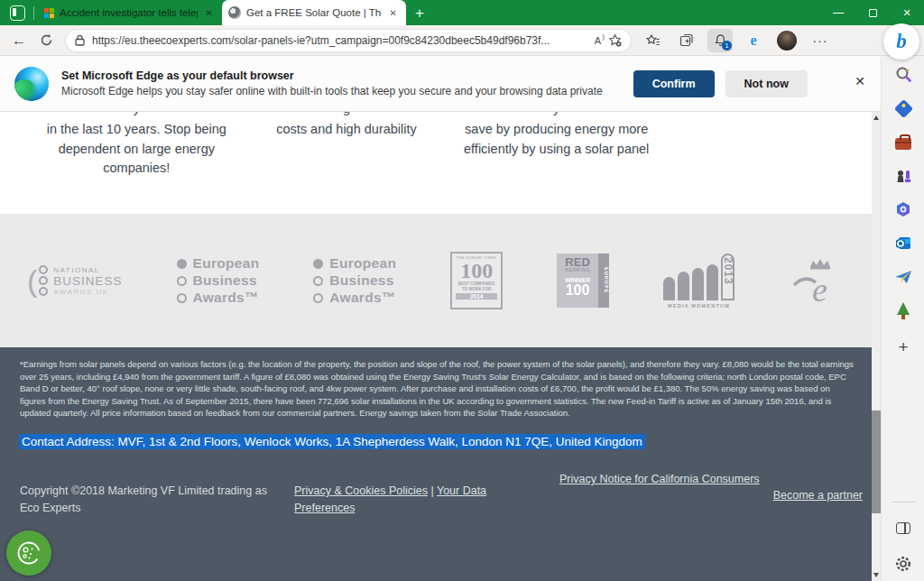 The image size is (924, 581). What do you see at coordinates (903, 528) in the screenshot?
I see `split-screen-icon` at bounding box center [903, 528].